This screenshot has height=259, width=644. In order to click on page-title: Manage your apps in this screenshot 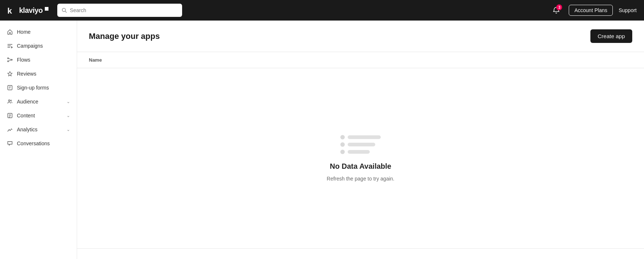, I will do `click(124, 36)`.